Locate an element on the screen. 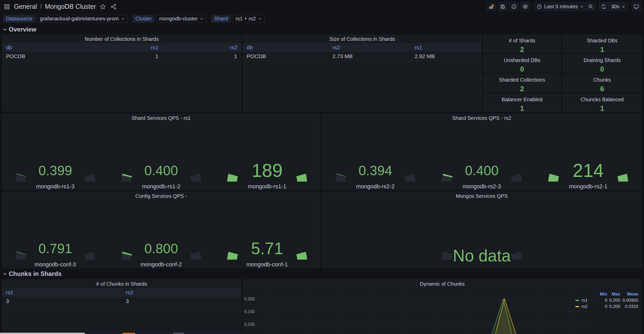  panel-dynamic-of-chunks: Dynamic of Chunks 0.200 0.150 0.100 Min … is located at coordinates (442, 307).